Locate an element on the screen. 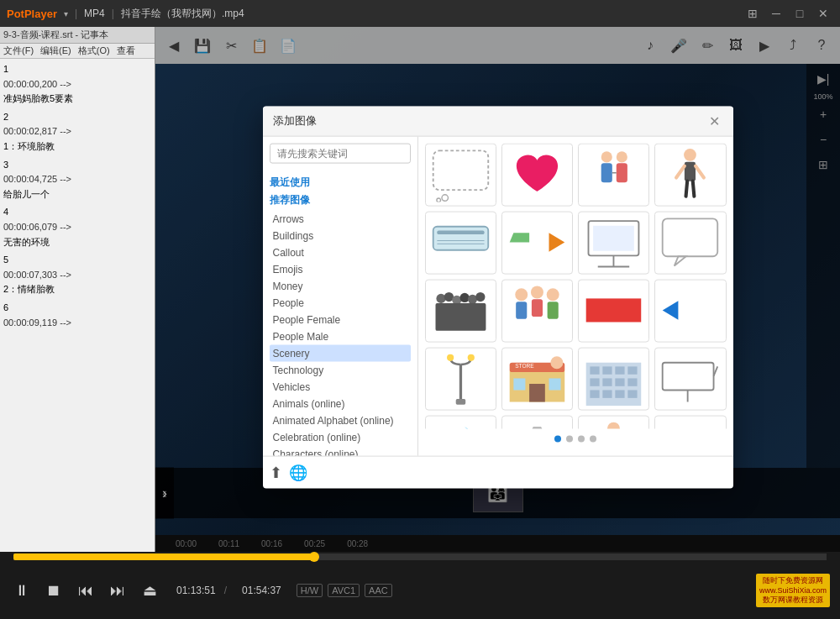 The width and height of the screenshot is (840, 619). image-cell-speech-callout is located at coordinates (690, 242).